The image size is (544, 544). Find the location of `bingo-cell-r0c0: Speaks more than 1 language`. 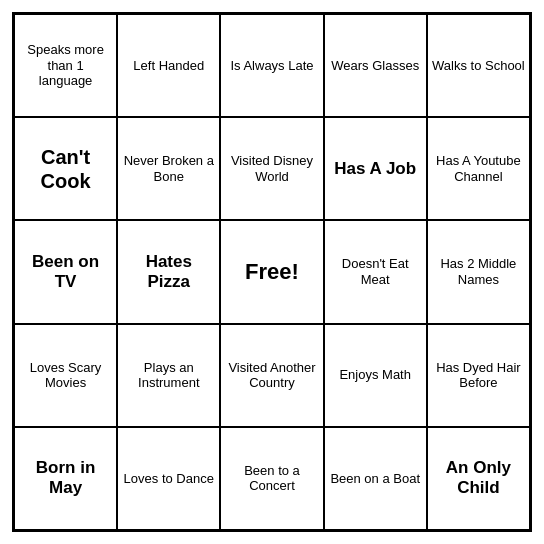

bingo-cell-r0c0: Speaks more than 1 language is located at coordinates (66, 66).